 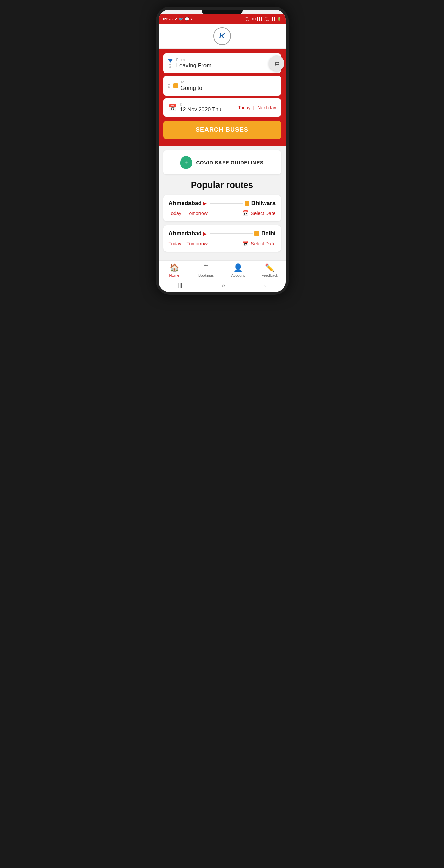 What do you see at coordinates (185, 203) in the screenshot?
I see `route-from-1: Ahmedabad` at bounding box center [185, 203].